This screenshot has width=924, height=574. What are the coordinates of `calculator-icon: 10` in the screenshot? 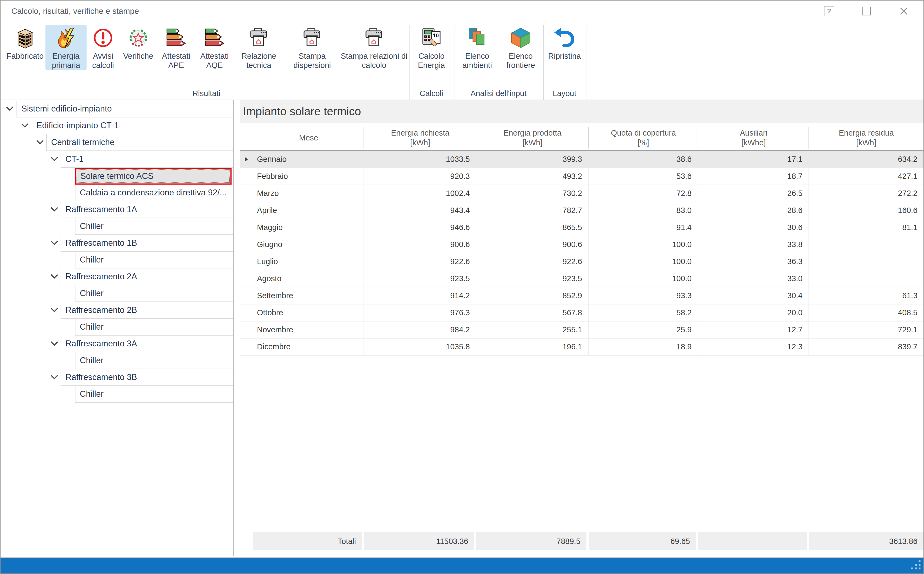 It's located at (431, 38).